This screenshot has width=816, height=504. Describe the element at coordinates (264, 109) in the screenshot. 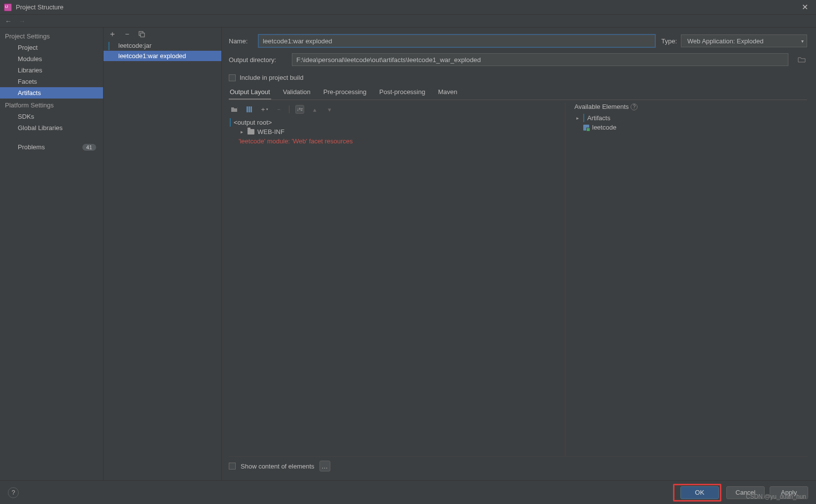

I see `add-copy-icon: ＋▾` at that location.